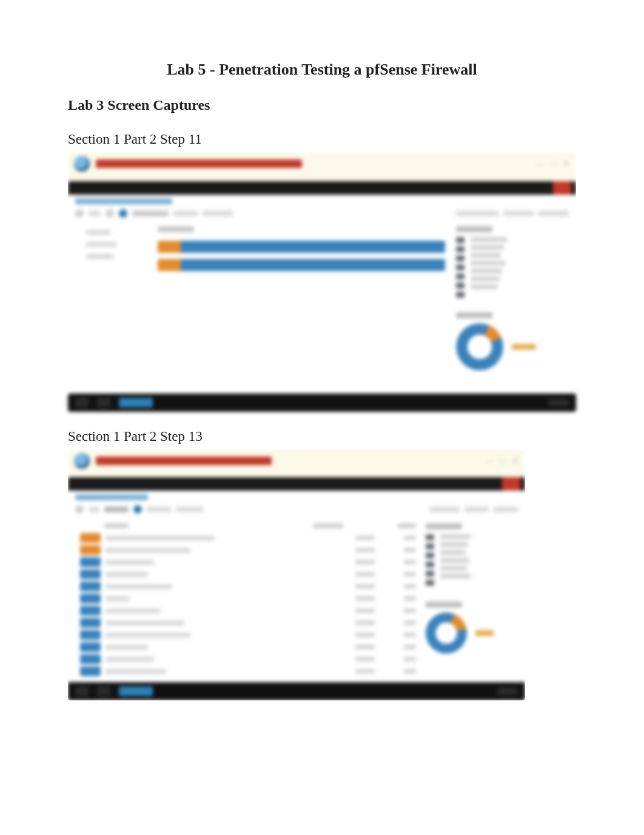 The height and width of the screenshot is (835, 644). I want to click on os-taskbar, so click(297, 691).